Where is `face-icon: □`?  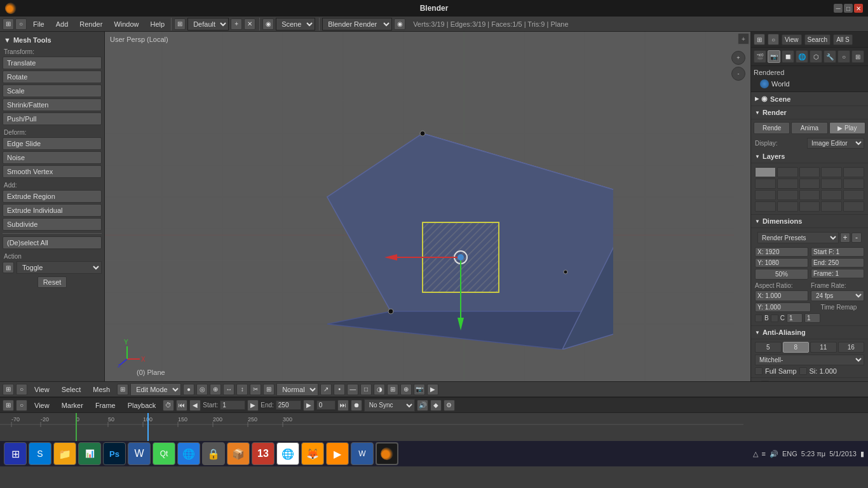
face-icon: □ is located at coordinates (366, 390).